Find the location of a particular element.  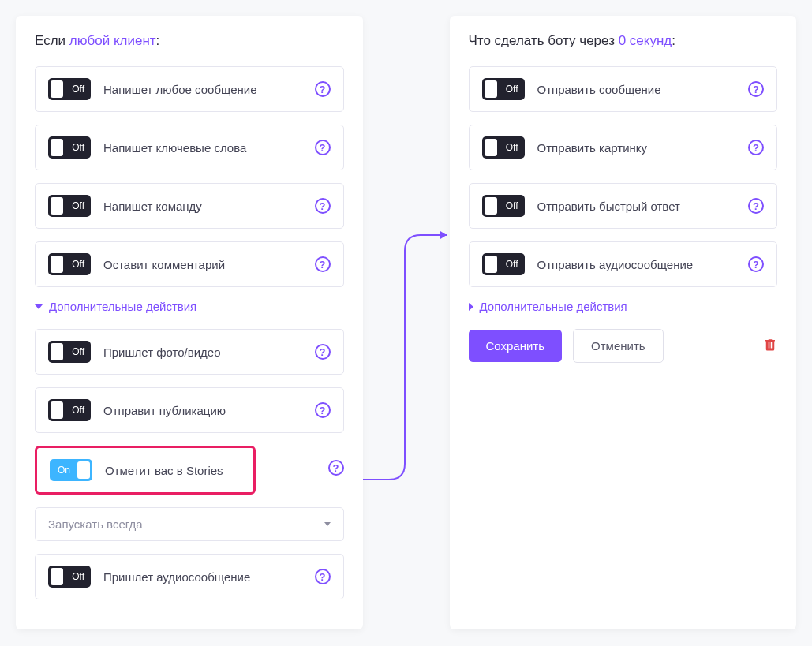

action-row: Off Отправить аудиосообщение ? is located at coordinates (623, 264).